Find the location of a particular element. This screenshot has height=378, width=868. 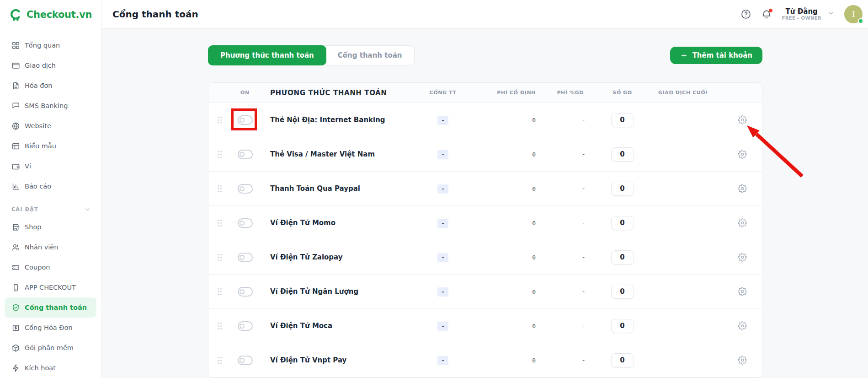

sidebar-item-label: Nhân viên is located at coordinates (41, 247).